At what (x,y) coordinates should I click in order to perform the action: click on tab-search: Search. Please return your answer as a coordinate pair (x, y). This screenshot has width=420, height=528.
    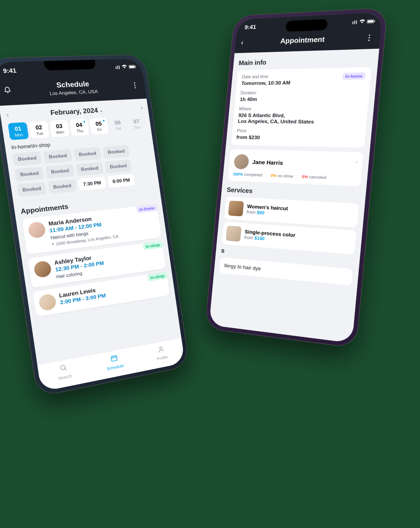
    Looking at the image, I should click on (64, 372).